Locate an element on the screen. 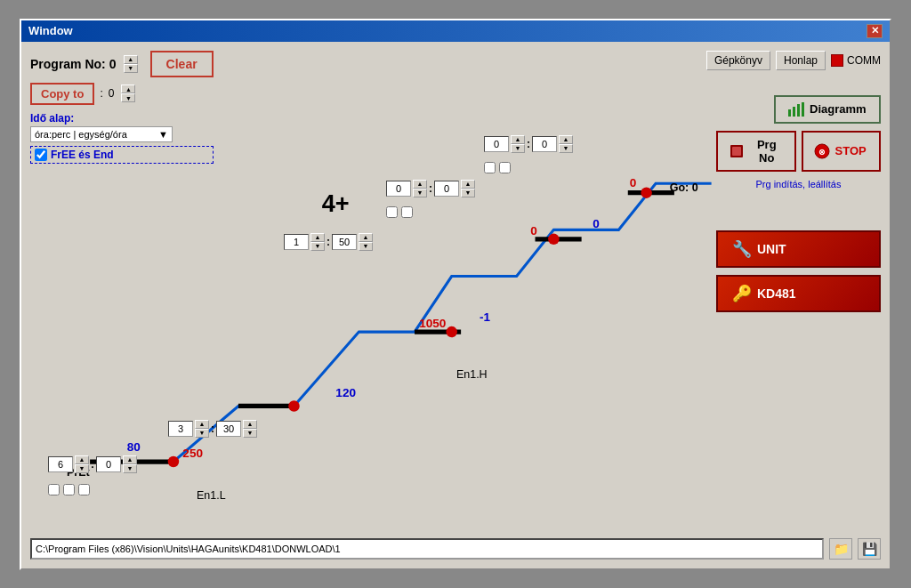 The height and width of the screenshot is (588, 911). node5-time-input is located at coordinates (544, 144).